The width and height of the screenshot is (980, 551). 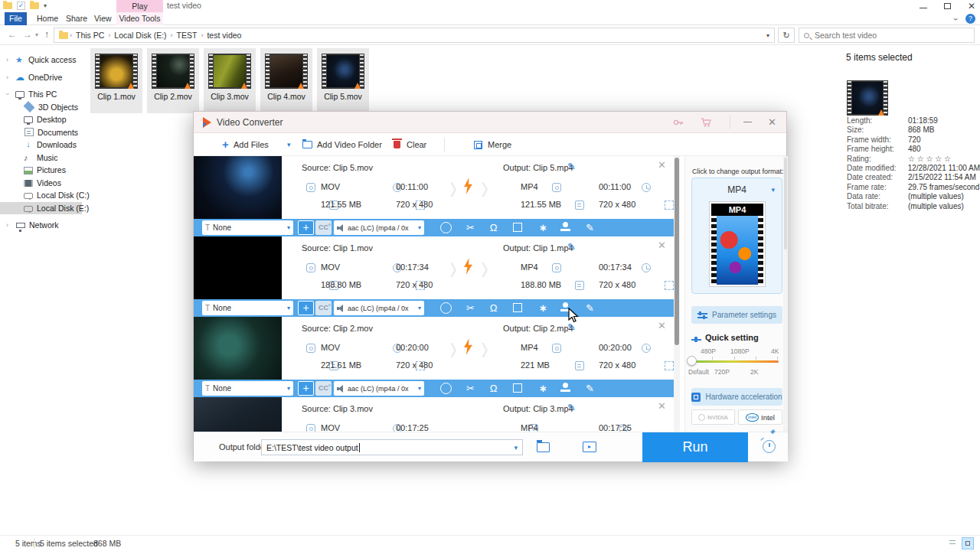 What do you see at coordinates (433, 196) in the screenshot?
I see `task-row-clip5: Source: Clip 5.mov MOV 00:11:00 121.55 M…` at bounding box center [433, 196].